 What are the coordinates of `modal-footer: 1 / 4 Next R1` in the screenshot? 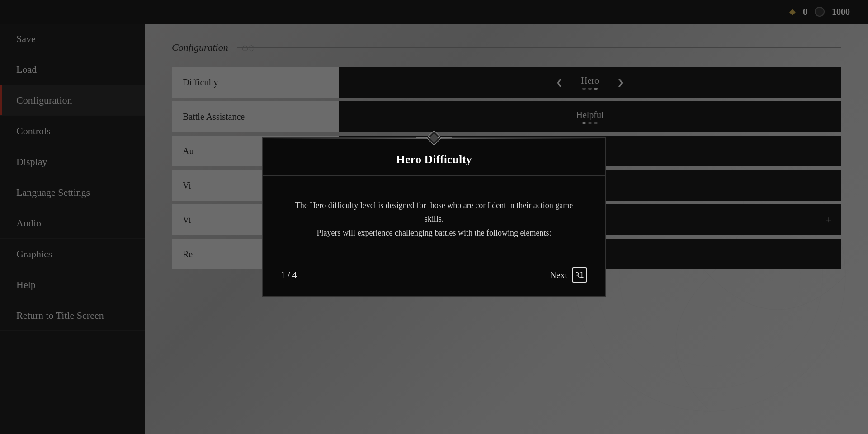 It's located at (434, 277).